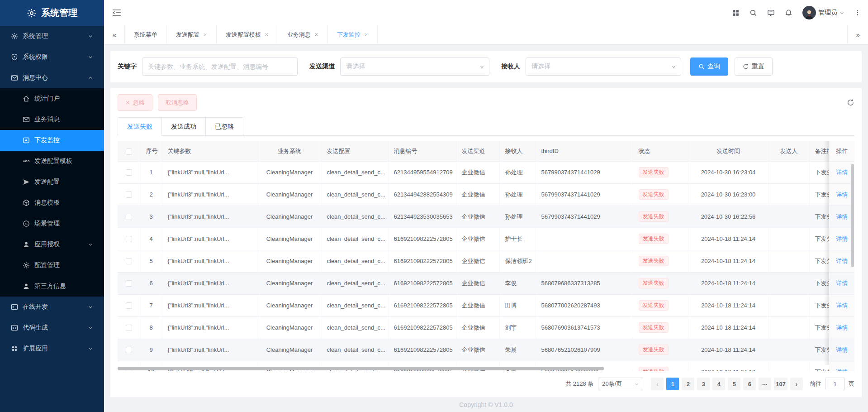 This screenshot has width=868, height=412. What do you see at coordinates (247, 34) in the screenshot?
I see `nav-tab-2: 发送配置模板` at bounding box center [247, 34].